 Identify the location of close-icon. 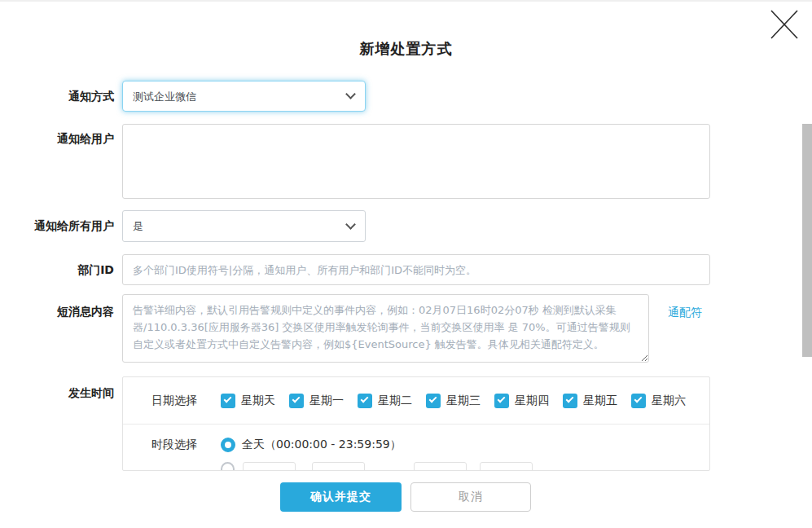
(784, 24).